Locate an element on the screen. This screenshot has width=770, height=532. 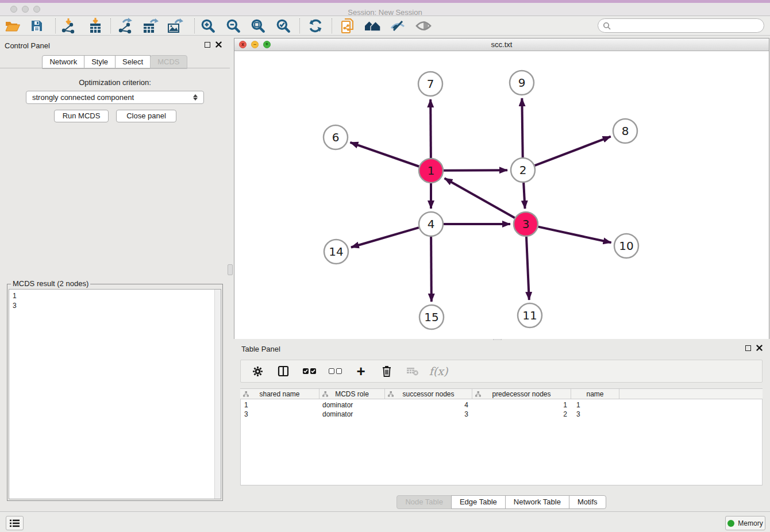
show-details-button is located at coordinates (424, 26).